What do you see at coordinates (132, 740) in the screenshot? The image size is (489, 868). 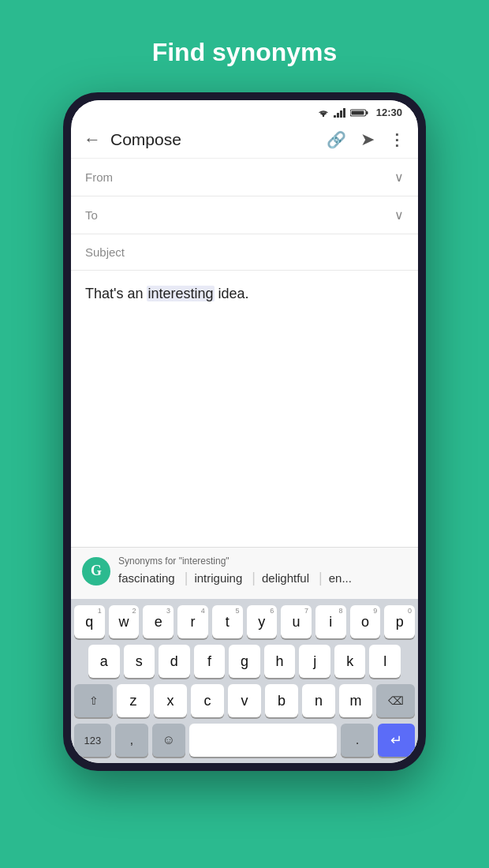 I see `comma-key: ,` at bounding box center [132, 740].